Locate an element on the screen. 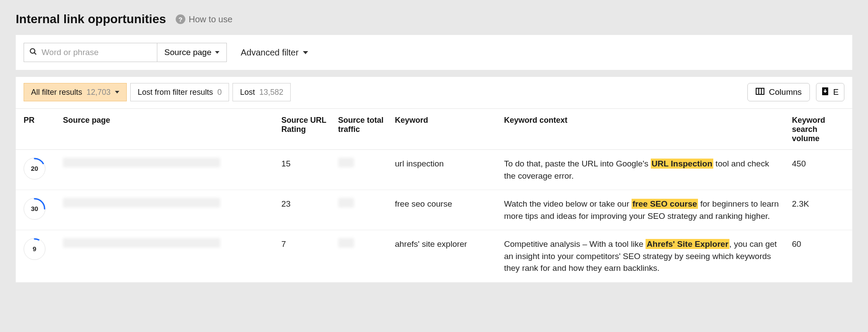 This screenshot has height=332, width=868. page-title: Internal link opportunities is located at coordinates (91, 19).